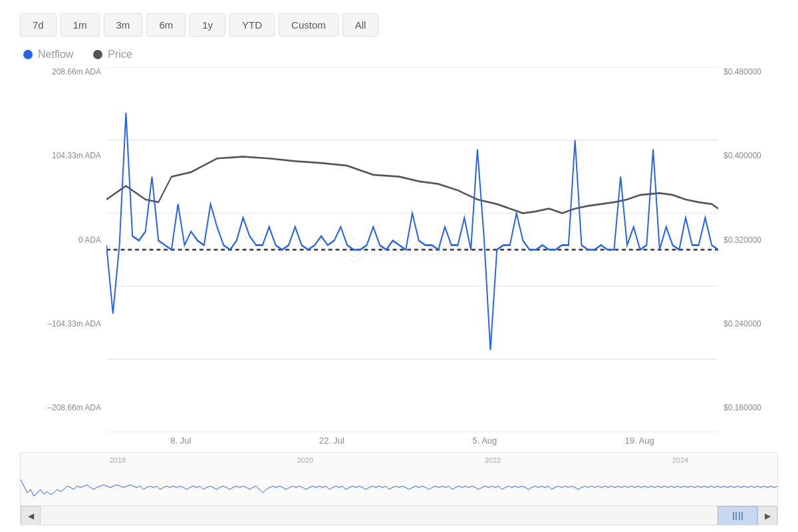 This screenshot has width=798, height=532. I want to click on y-axis-left-label: 0 ADA, so click(63, 240).